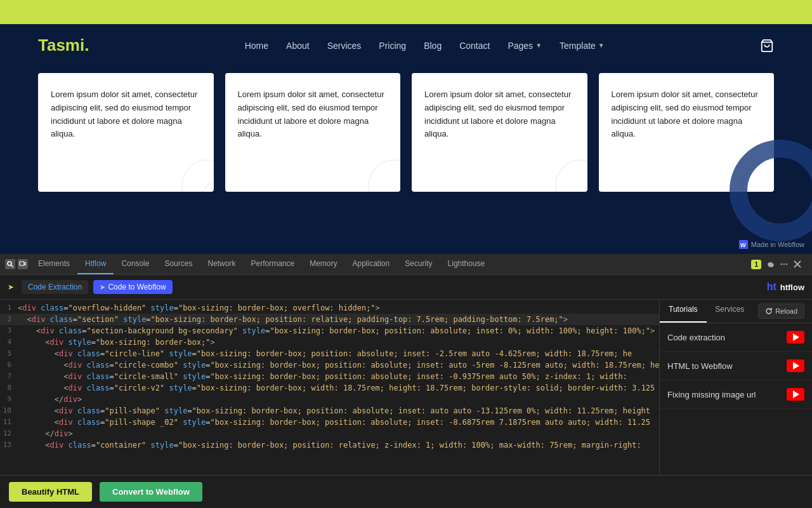 The height and width of the screenshot is (508, 812). I want to click on nav-pages-label: Pages, so click(520, 46).